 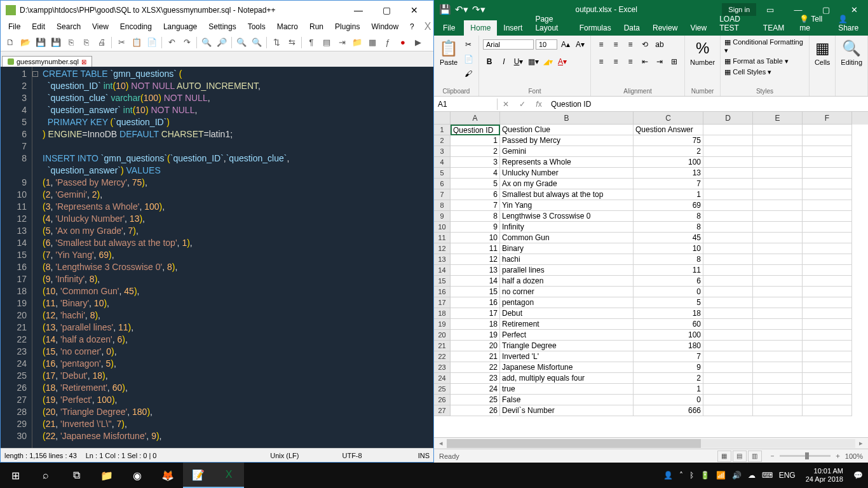 I want to click on menu-file: File, so click(x=14, y=27).